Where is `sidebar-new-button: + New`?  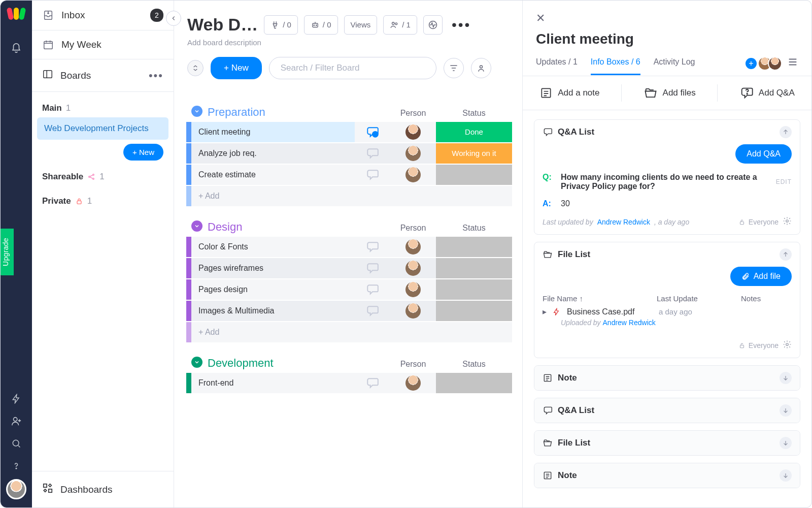
sidebar-new-button: + New is located at coordinates (143, 152).